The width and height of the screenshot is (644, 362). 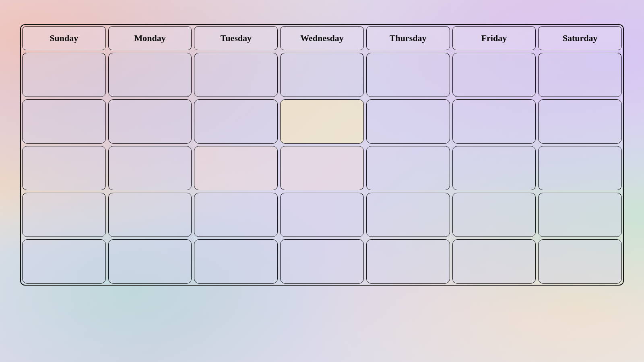 What do you see at coordinates (236, 261) in the screenshot?
I see `calendar-cell-tuesday-row4` at bounding box center [236, 261].